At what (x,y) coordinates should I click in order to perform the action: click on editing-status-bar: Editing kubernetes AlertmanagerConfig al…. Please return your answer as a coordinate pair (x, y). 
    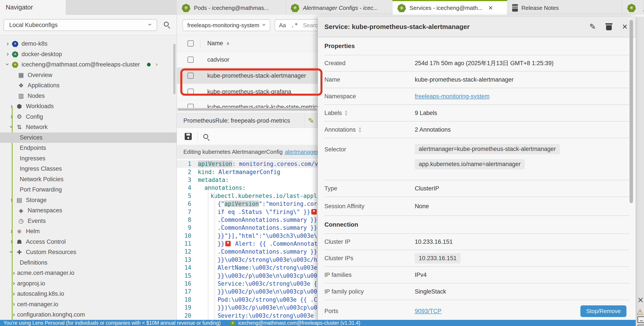
    Looking at the image, I should click on (247, 152).